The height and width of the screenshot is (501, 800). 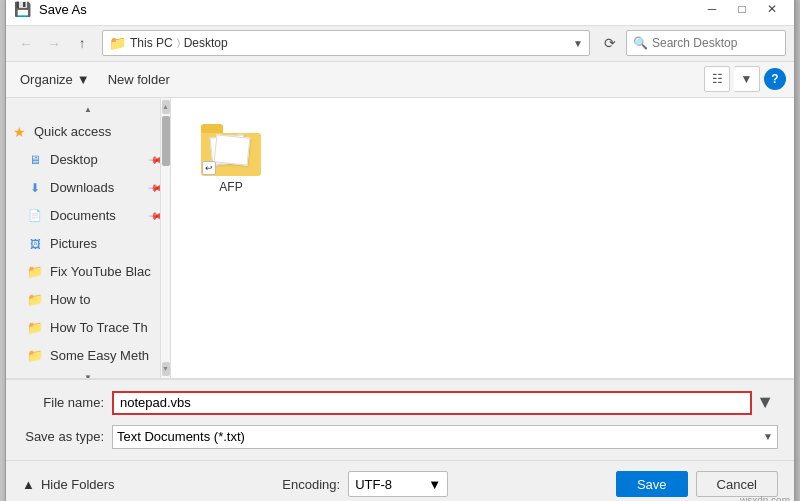 I want to click on scroll-down-icon: ▼, so click(x=88, y=376).